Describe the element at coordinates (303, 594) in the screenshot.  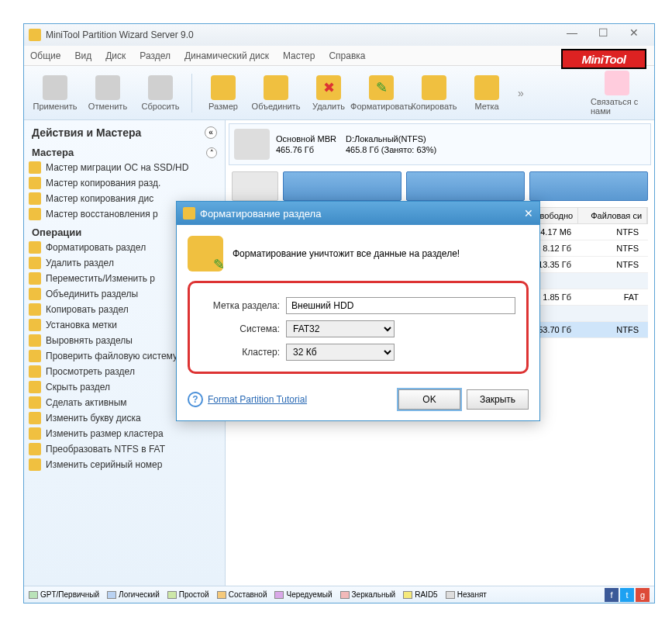
I see `legend-striped: Чередуемый` at that location.